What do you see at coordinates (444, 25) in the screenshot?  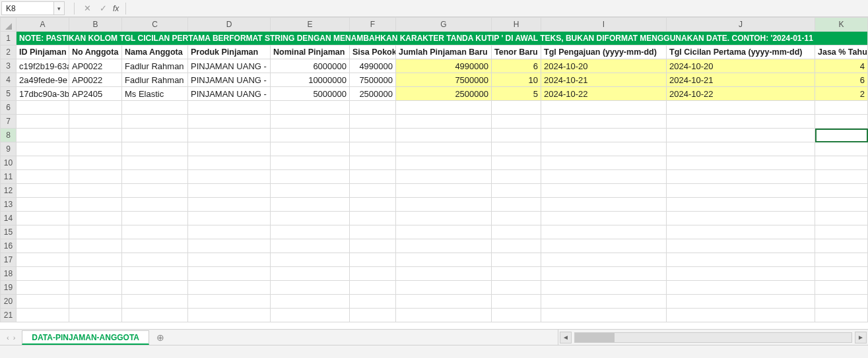 I see `column-header-G: G` at bounding box center [444, 25].